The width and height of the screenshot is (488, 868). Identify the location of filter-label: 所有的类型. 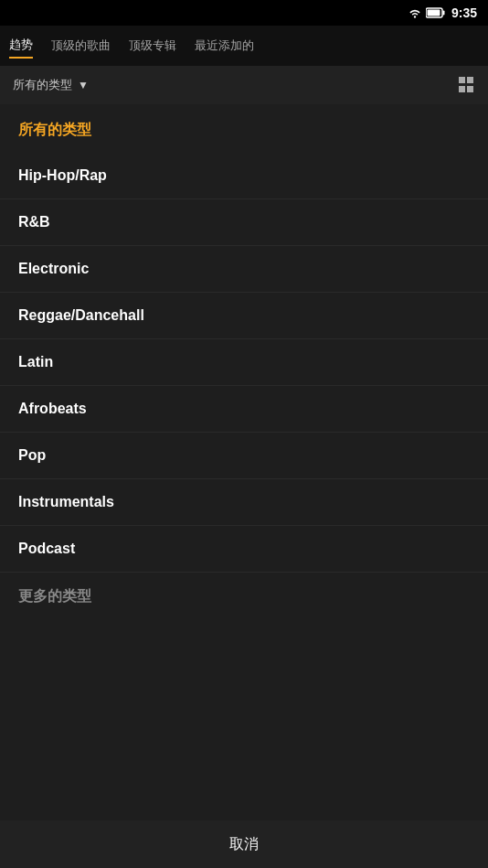
(42, 85).